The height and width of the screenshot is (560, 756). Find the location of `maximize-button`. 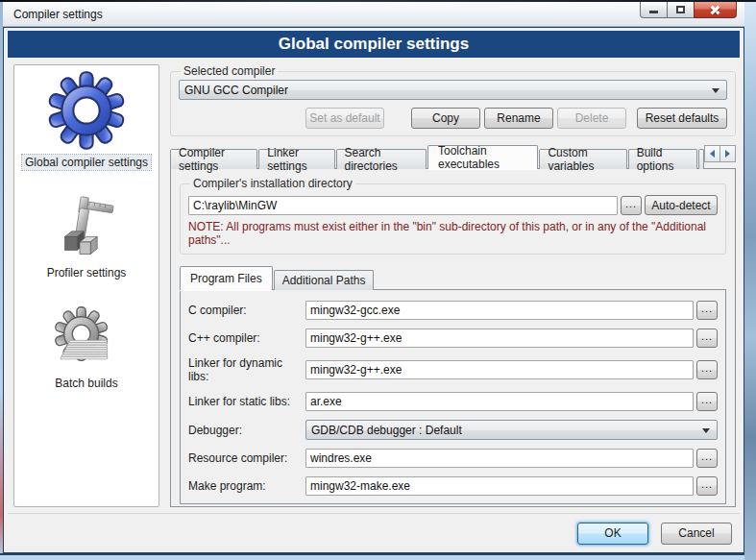

maximize-button is located at coordinates (680, 10).